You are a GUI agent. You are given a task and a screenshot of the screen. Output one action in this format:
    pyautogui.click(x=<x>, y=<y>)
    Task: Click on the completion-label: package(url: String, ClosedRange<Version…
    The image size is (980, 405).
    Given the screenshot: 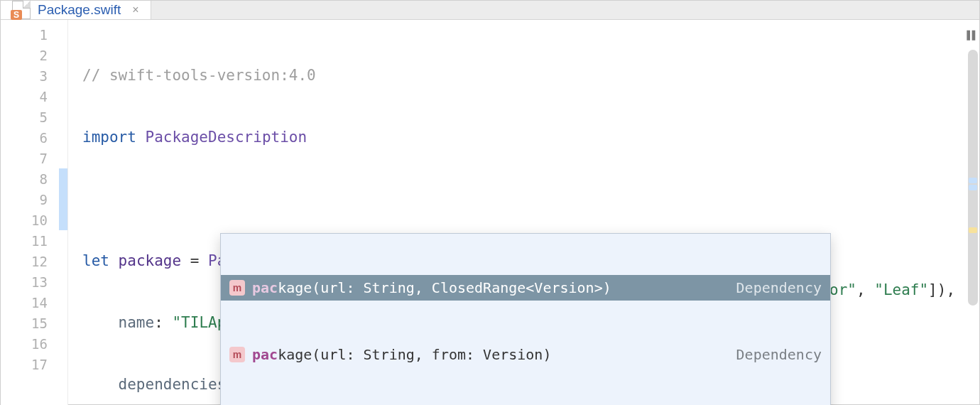 What is the action you would take?
    pyautogui.click(x=491, y=288)
    